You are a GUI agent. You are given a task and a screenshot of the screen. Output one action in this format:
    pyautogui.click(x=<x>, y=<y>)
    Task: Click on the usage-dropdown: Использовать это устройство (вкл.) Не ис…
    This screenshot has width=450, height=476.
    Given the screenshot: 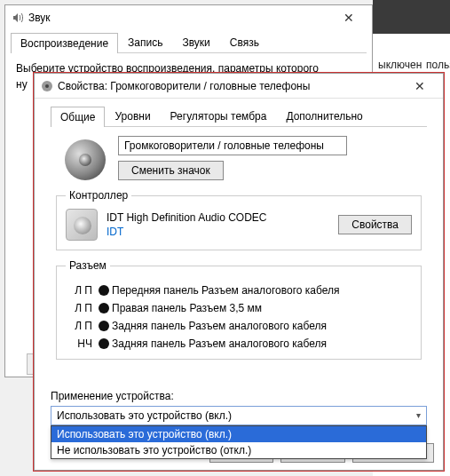 What is the action you would take?
    pyautogui.click(x=239, y=442)
    